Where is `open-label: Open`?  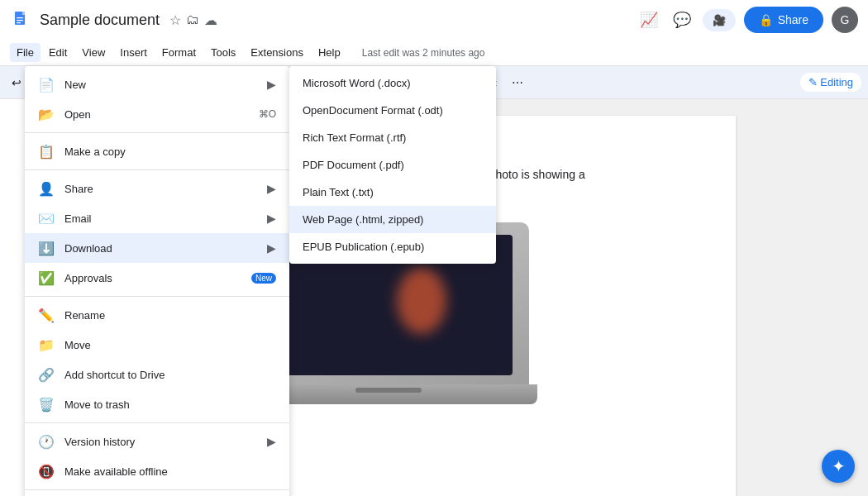 open-label: Open is located at coordinates (157, 114).